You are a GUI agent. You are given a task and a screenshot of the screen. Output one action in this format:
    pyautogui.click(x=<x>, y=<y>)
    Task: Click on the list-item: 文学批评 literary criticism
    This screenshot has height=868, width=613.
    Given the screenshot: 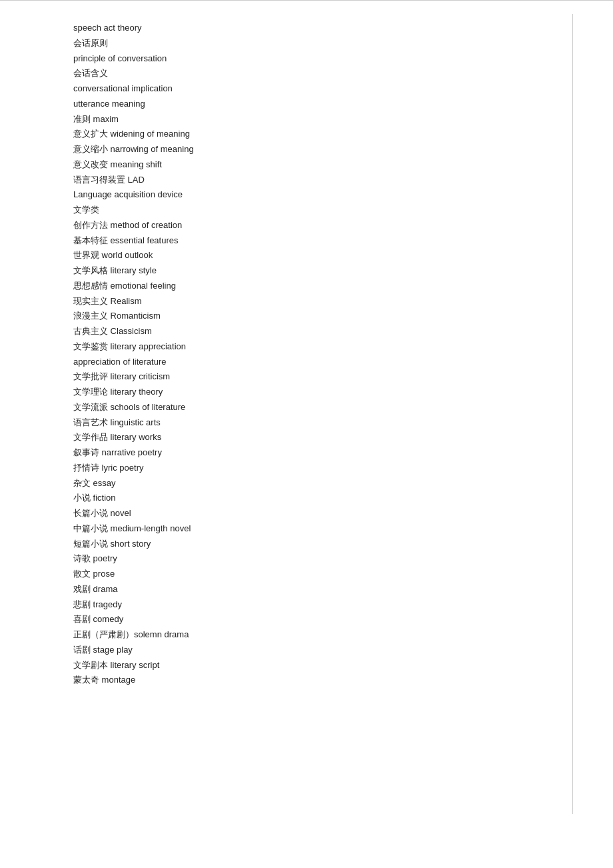 What is the action you would take?
    pyautogui.click(x=322, y=377)
    